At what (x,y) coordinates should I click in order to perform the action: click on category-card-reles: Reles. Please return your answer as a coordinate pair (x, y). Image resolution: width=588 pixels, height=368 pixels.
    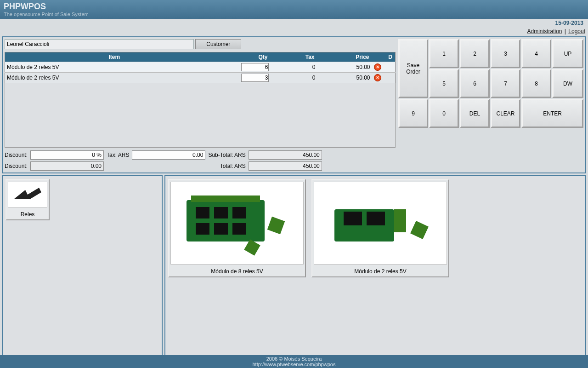
    Looking at the image, I should click on (28, 200).